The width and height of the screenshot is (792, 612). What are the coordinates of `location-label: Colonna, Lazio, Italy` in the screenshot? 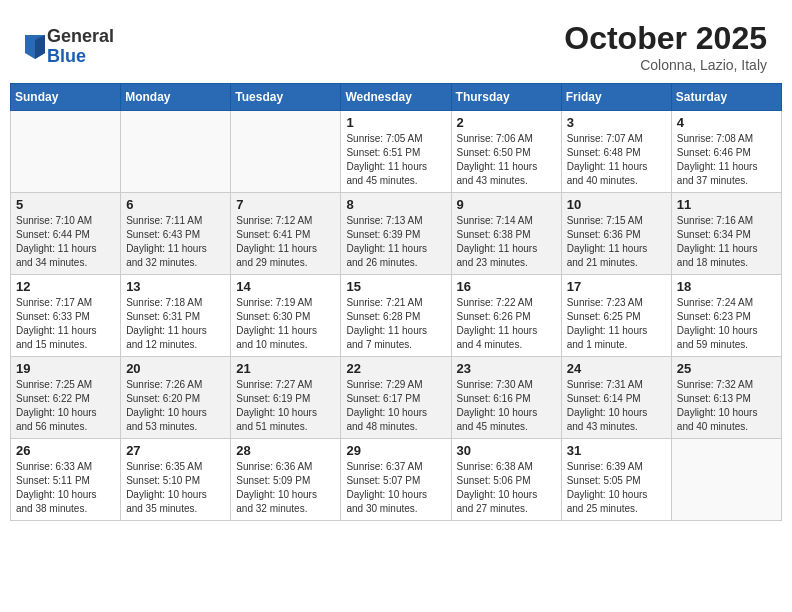 It's located at (666, 65).